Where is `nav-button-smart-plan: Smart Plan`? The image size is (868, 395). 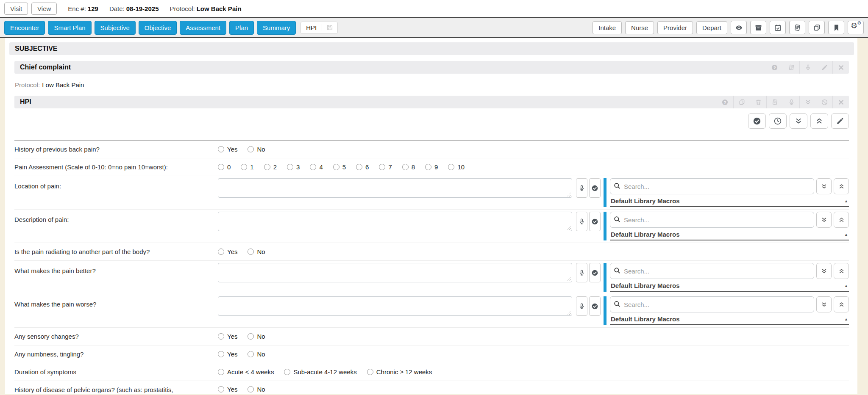 nav-button-smart-plan: Smart Plan is located at coordinates (70, 28).